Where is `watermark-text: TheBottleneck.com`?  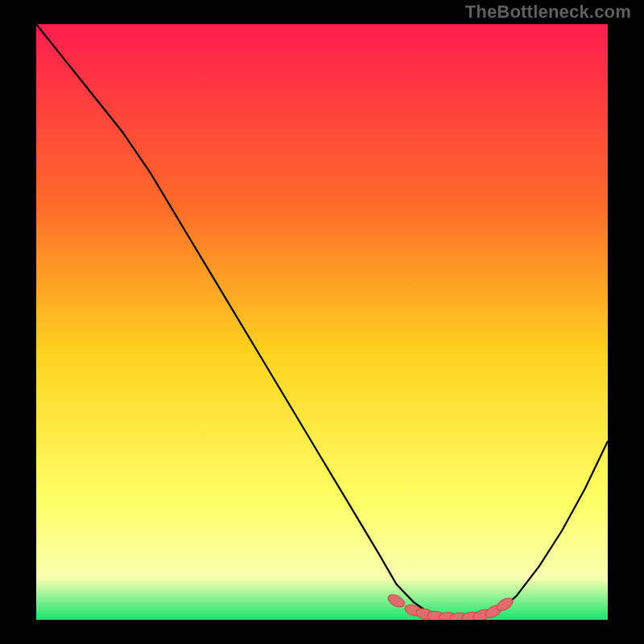
watermark-text: TheBottleneck.com is located at coordinates (548, 12).